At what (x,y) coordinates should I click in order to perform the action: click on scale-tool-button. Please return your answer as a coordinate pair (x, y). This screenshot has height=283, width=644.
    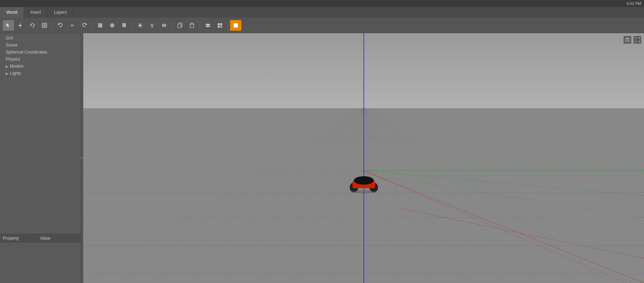
    Looking at the image, I should click on (44, 25).